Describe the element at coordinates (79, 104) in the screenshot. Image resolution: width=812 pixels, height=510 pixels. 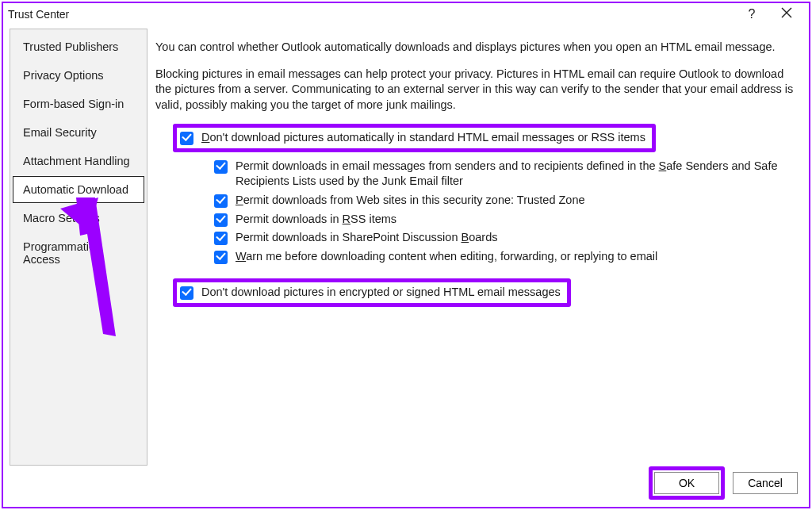
I see `sidebar-item-form-based-signin: Form-based Sign-in` at that location.